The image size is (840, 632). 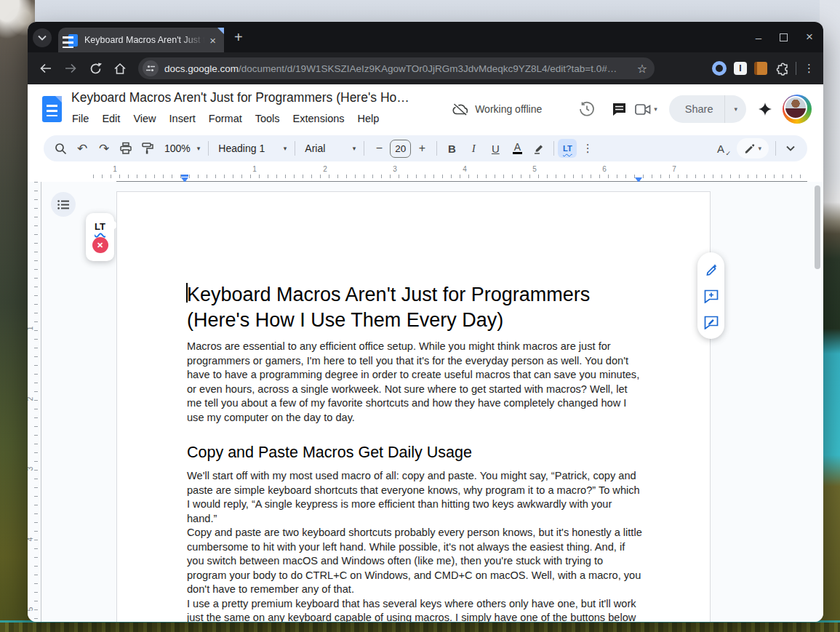 What do you see at coordinates (183, 119) in the screenshot?
I see `menu-insert: Insert` at bounding box center [183, 119].